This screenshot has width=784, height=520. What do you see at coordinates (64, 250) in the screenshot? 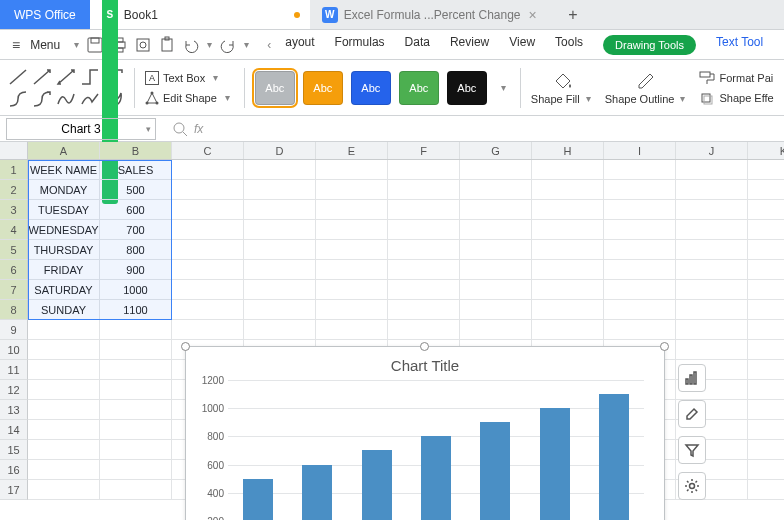
I see `cell: THURSDAY` at bounding box center [64, 250].